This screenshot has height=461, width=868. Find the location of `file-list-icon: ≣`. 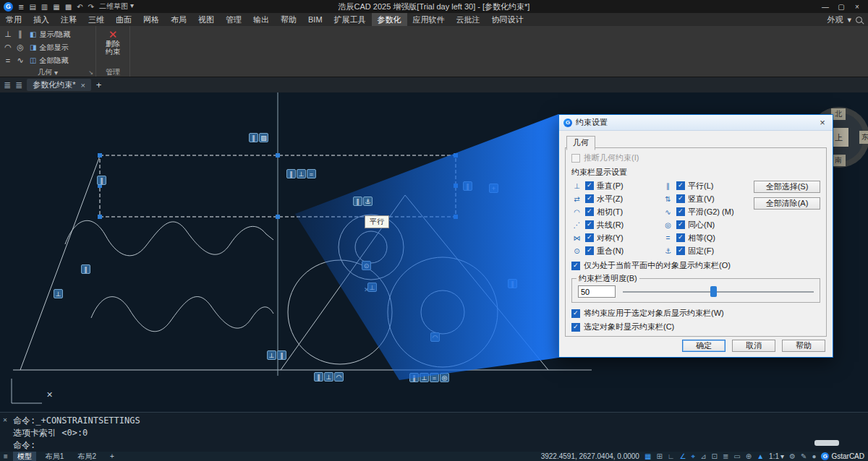

file-list-icon: ≣ is located at coordinates (7, 85).